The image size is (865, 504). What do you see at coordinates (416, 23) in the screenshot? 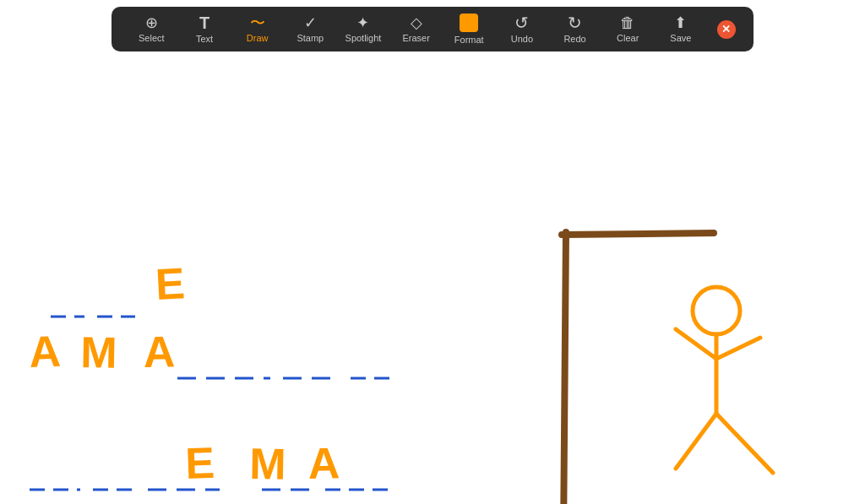
I see `eraser-icon: ◇` at bounding box center [416, 23].